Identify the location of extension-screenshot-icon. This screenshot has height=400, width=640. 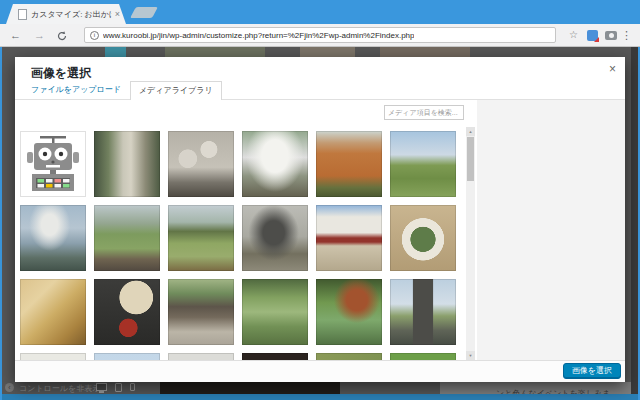
(592, 36).